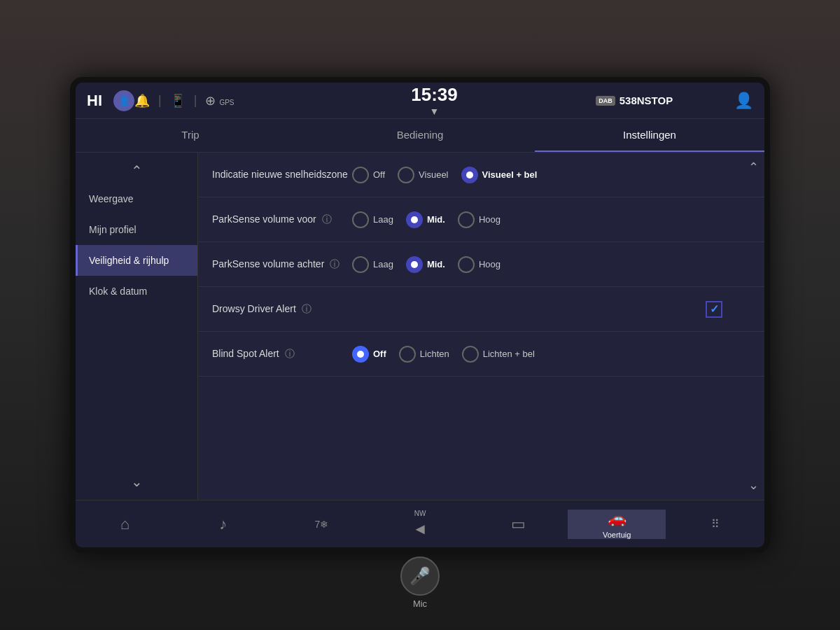  I want to click on snelheidszone-visueel-radio, so click(406, 175).